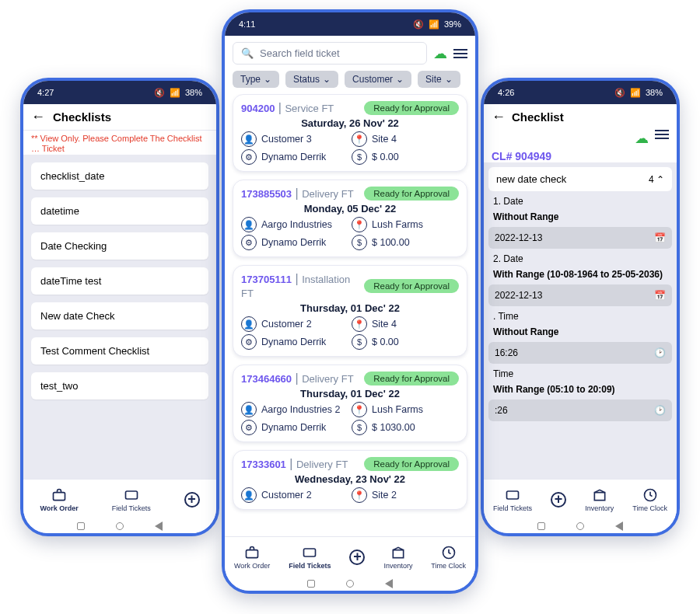 Image resolution: width=700 pixels, height=614 pixels. I want to click on ticket-card: 904200 | Service FT Ready for Approval S…, so click(350, 133).